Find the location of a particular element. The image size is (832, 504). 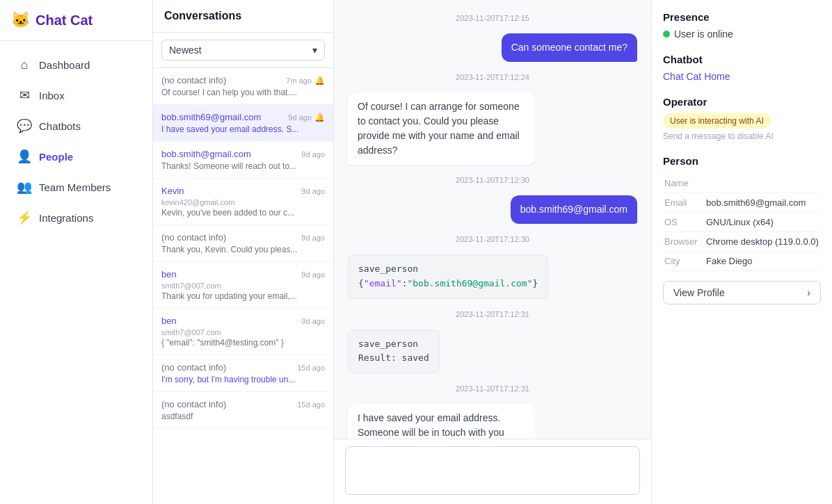

code-line-2: {"email":"bob.smith69@gmail.com"} is located at coordinates (448, 284).